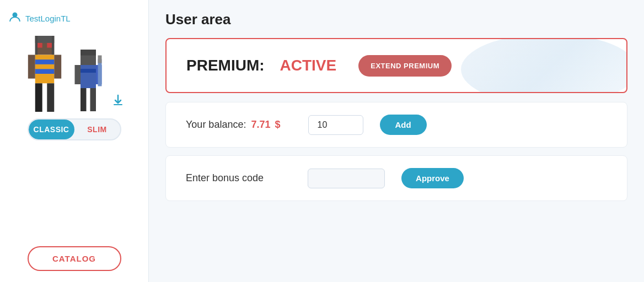  What do you see at coordinates (309, 66) in the screenshot?
I see `premium-status: ACTIVE` at bounding box center [309, 66].